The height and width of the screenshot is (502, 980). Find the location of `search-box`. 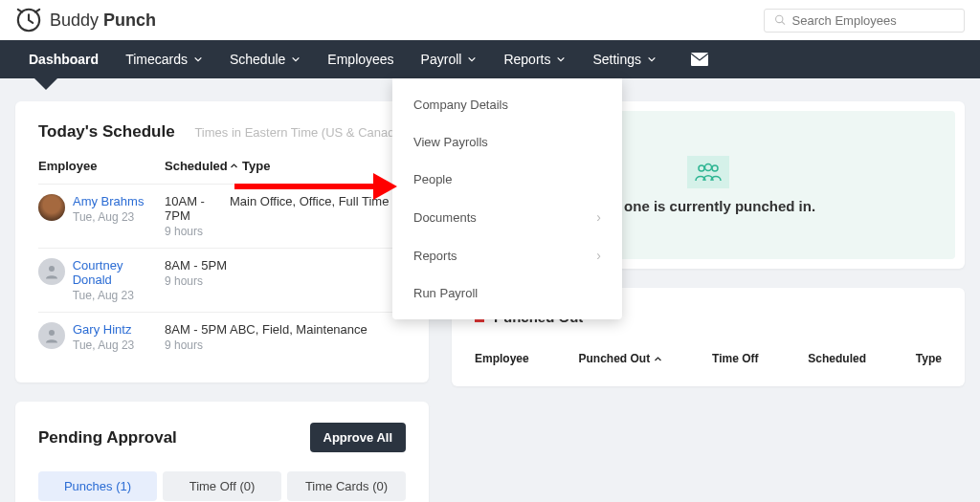

search-box is located at coordinates (864, 21).